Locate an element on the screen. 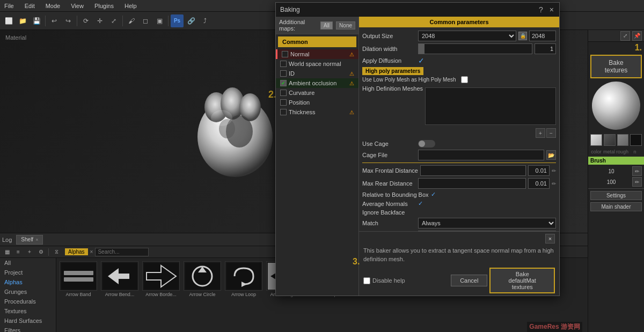 The height and width of the screenshot is (332, 644). use-cage-toggle is located at coordinates (427, 144).